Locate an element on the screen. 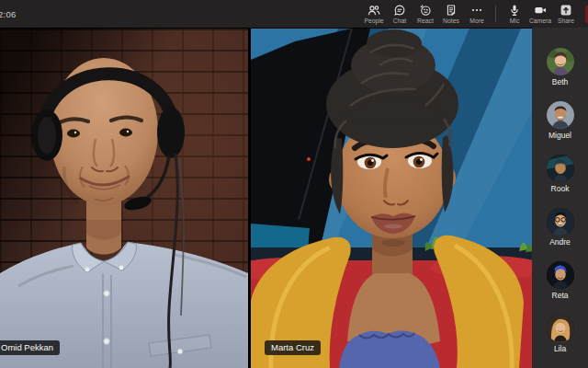 This screenshot has width=588, height=368. participant-lila: Lila is located at coordinates (560, 334).